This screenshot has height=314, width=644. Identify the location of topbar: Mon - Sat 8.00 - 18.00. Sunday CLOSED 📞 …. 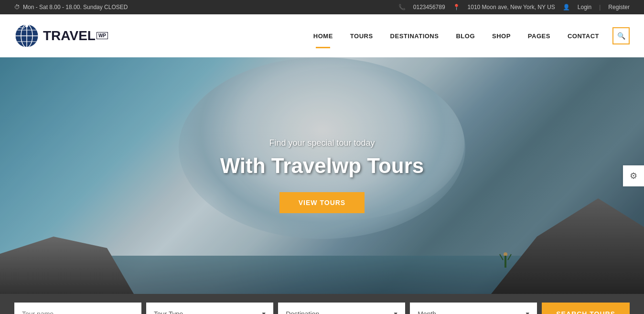
(322, 7).